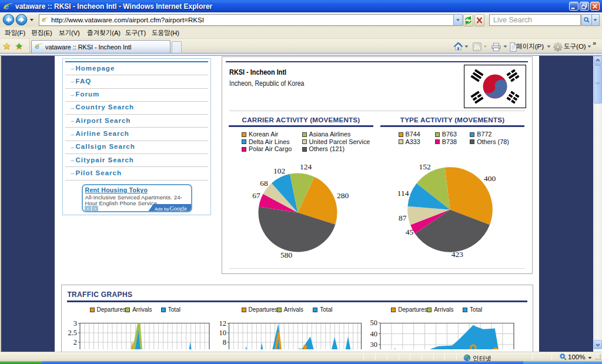  What do you see at coordinates (374, 345) in the screenshot?
I see `svg-text: 30` at bounding box center [374, 345].